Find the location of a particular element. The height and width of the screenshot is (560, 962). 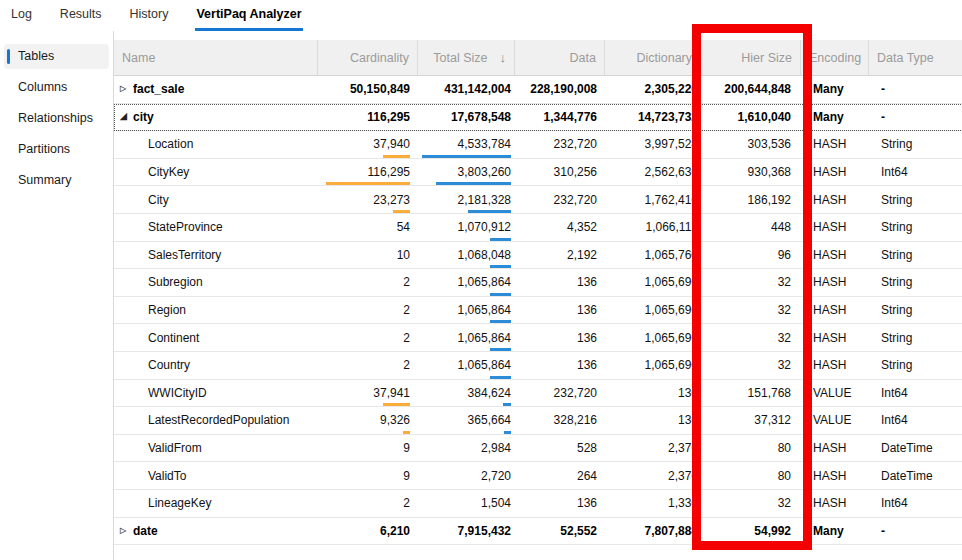

cell-value: 1,066,112 is located at coordinates (672, 227).